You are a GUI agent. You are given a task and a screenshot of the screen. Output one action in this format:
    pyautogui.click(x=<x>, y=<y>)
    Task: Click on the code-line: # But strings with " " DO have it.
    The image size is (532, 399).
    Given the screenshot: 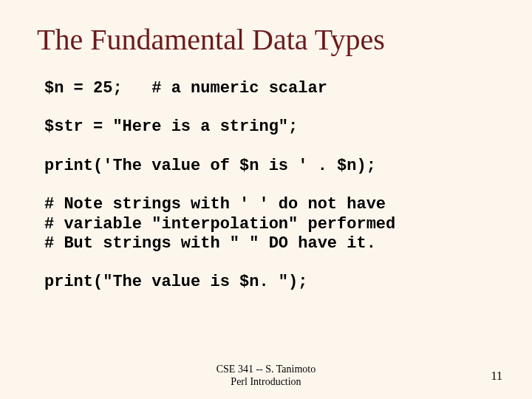 What is the action you would take?
    pyautogui.click(x=266, y=244)
    